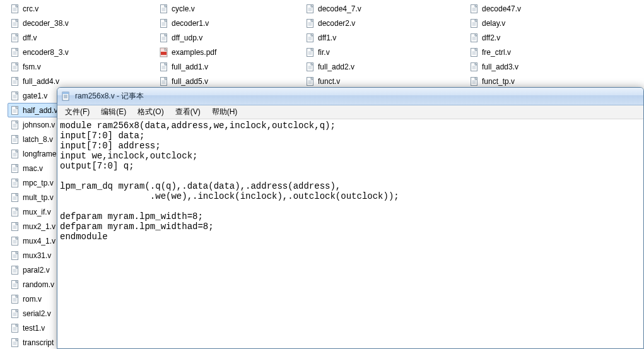  What do you see at coordinates (34, 328) in the screenshot?
I see `file-label: test1.v` at bounding box center [34, 328].